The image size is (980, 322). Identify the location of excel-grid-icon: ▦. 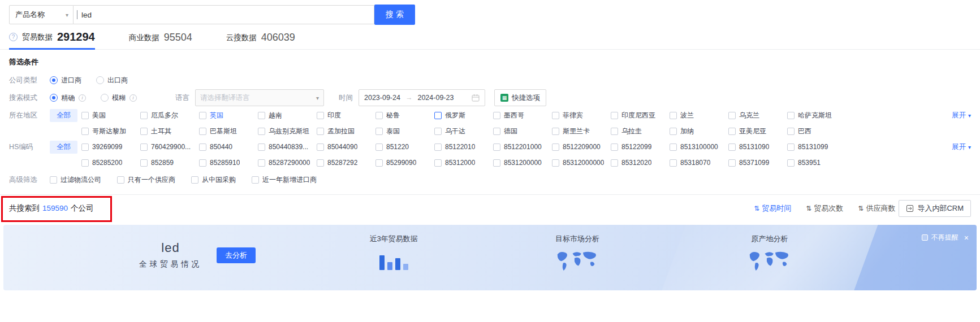
(504, 98).